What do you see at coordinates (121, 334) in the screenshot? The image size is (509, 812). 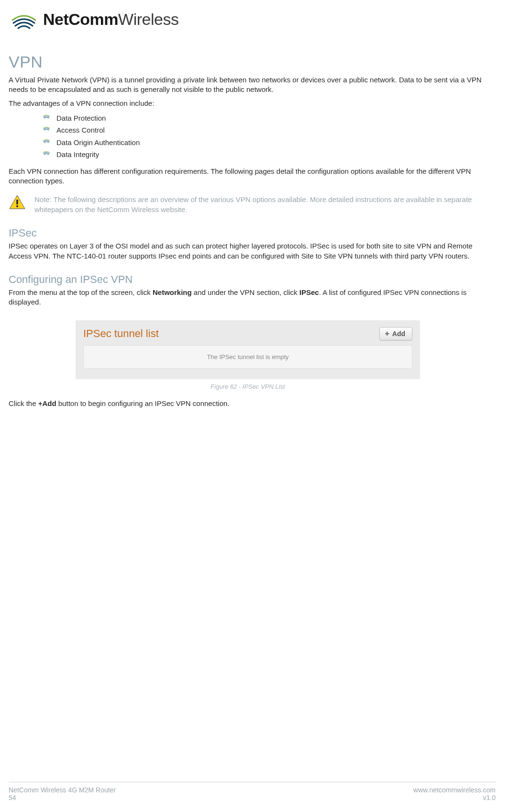 I see `panel-title: IPSec tunnel list` at bounding box center [121, 334].